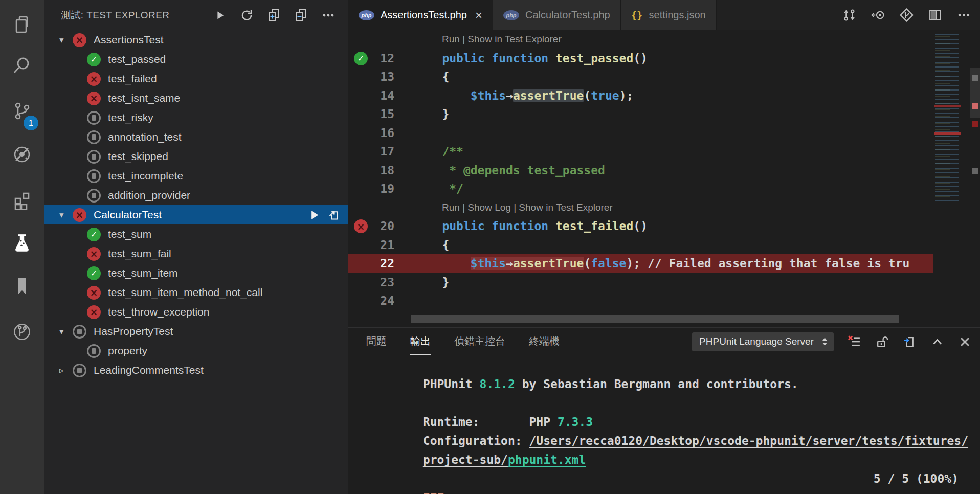 The image size is (980, 494). What do you see at coordinates (511, 15) in the screenshot?
I see `php-file-icon: php` at bounding box center [511, 15].